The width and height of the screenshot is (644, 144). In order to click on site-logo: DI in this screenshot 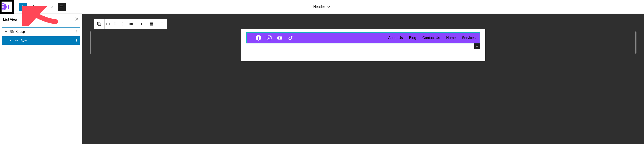, I will do `click(7, 7)`.